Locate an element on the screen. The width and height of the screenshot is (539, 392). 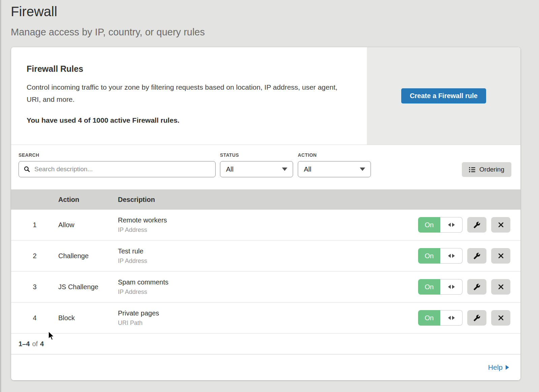
section-description: Control incoming traffic to your zone by… is located at coordinates (187, 93).